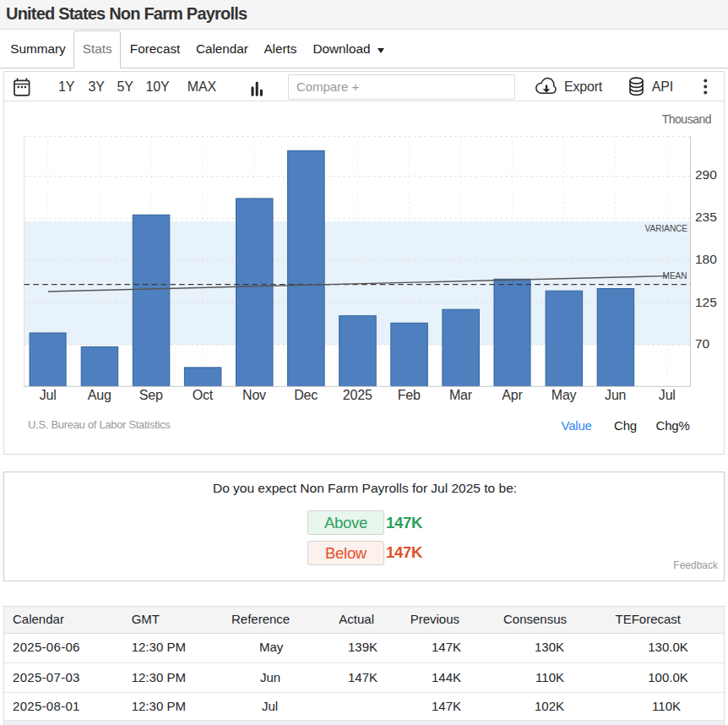  Describe the element at coordinates (203, 395) in the screenshot. I see `svg-text: Oct` at that location.